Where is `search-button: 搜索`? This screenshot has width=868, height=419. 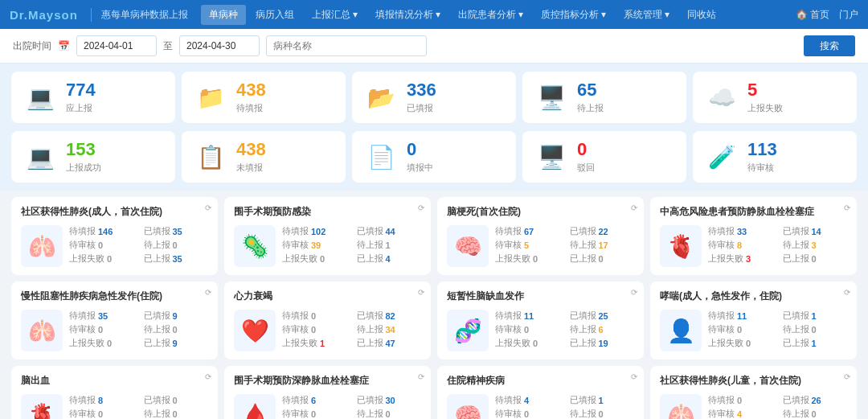 search-button: 搜索 is located at coordinates (829, 46).